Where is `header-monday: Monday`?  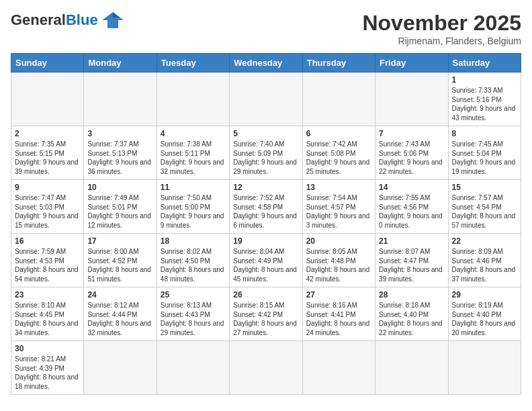 header-monday: Monday is located at coordinates (120, 63).